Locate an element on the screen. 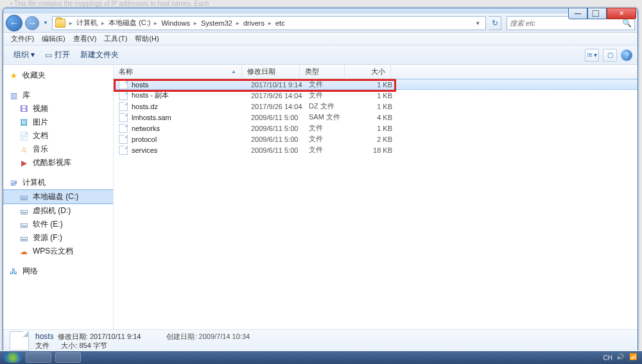  menu-tools: 工具(T) is located at coordinates (116, 39).